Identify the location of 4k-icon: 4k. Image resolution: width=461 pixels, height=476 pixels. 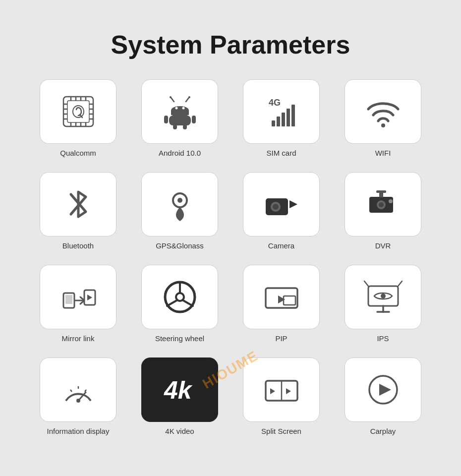
(180, 390).